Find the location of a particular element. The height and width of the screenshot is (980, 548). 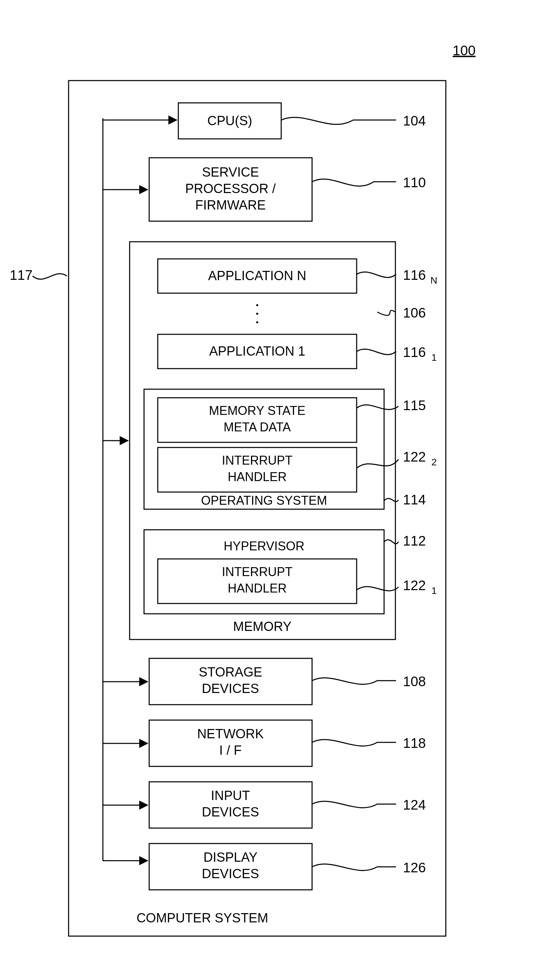

msm-l2: META DATA is located at coordinates (257, 427).